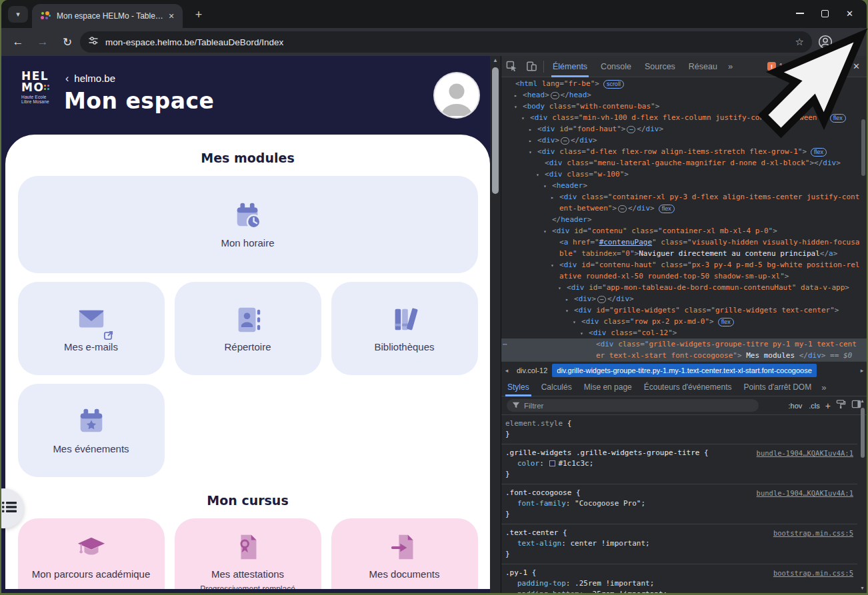 The height and width of the screenshot is (595, 868). What do you see at coordinates (608, 388) in the screenshot?
I see `styles-tab-mise-en-page: Mise en page` at bounding box center [608, 388].